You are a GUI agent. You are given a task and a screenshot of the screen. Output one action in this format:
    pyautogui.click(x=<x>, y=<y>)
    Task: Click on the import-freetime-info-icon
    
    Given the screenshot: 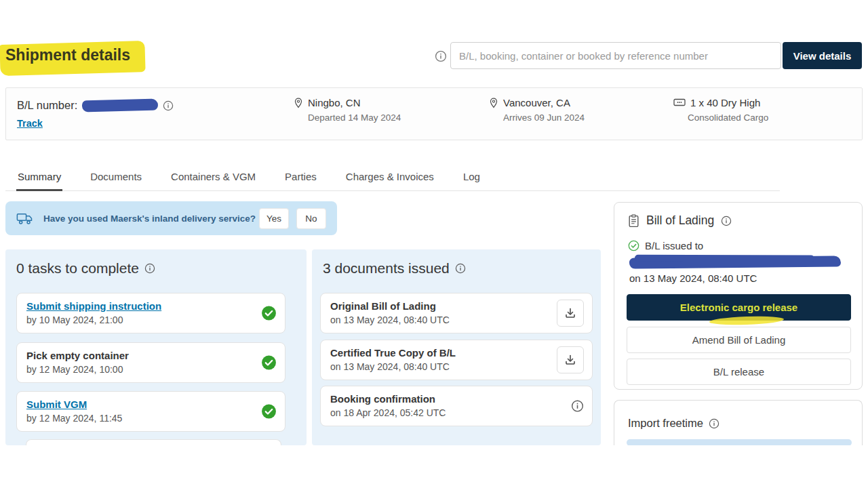 What is the action you would take?
    pyautogui.click(x=714, y=424)
    